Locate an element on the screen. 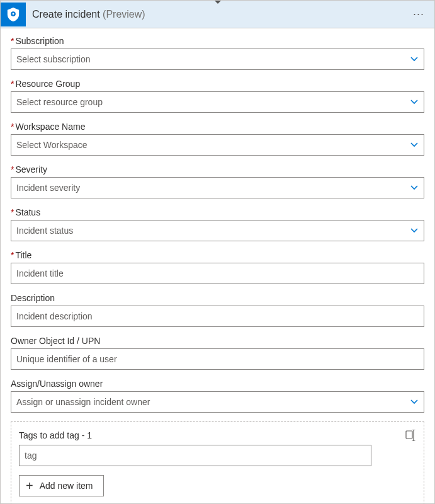 The width and height of the screenshot is (435, 504). tags-group-label: Tags to add tag - 1 is located at coordinates (55, 435).